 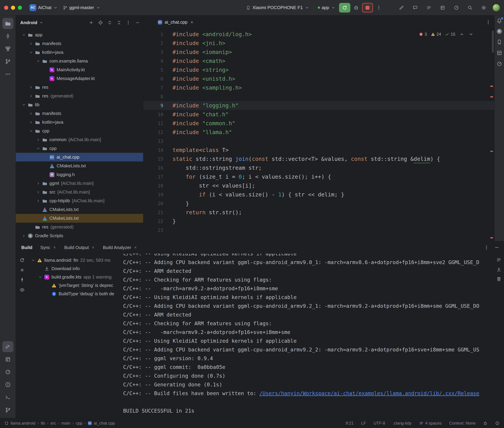 I want to click on tree-item-lib: lib, so click(x=80, y=105).